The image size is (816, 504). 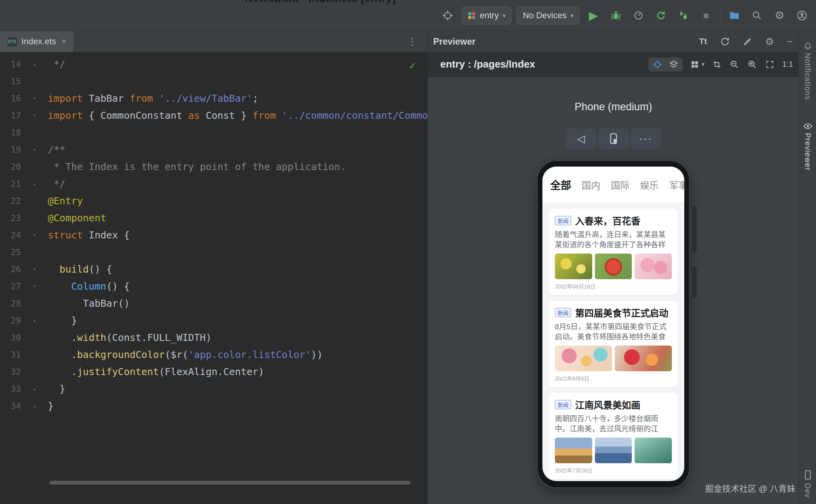 I want to click on news-card: 新闻第四届美食节正式启动8月5日，某某市第四届美食节正式启动。美食节将围绕各地特…, so click(x=613, y=344).